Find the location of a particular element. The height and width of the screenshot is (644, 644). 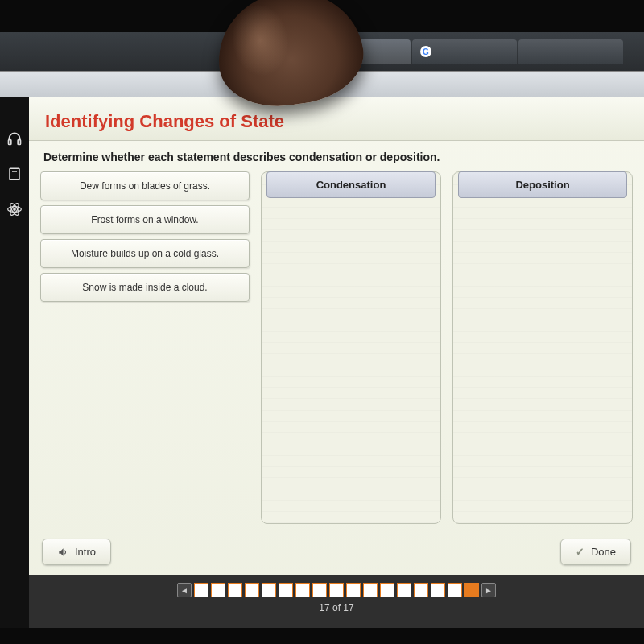

footer-controls: Intro ✓ Done is located at coordinates (336, 554).